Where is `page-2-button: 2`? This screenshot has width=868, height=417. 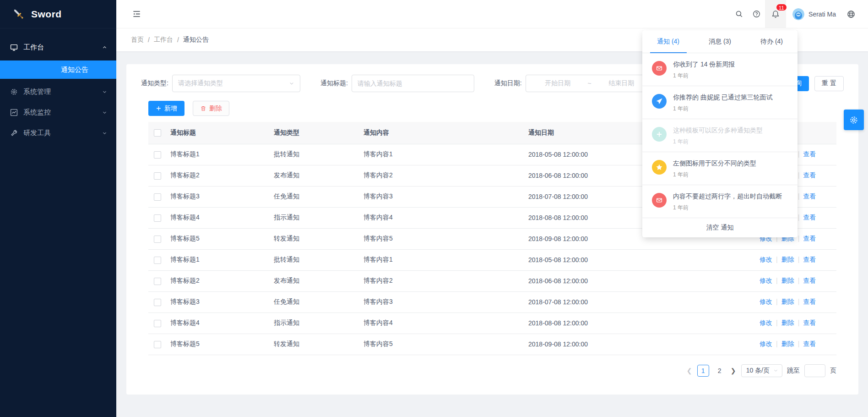
page-2-button: 2 is located at coordinates (720, 371).